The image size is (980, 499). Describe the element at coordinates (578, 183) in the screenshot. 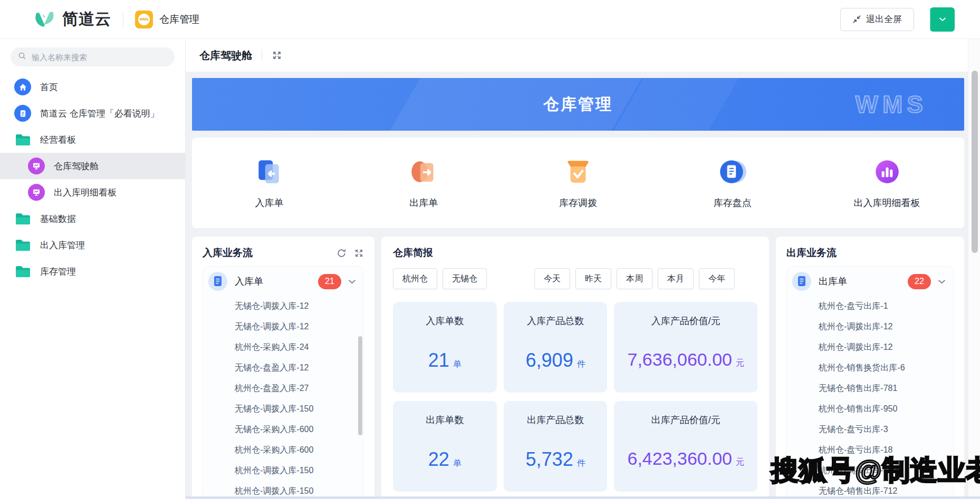

I see `shortcut-panel: 入库单` at that location.